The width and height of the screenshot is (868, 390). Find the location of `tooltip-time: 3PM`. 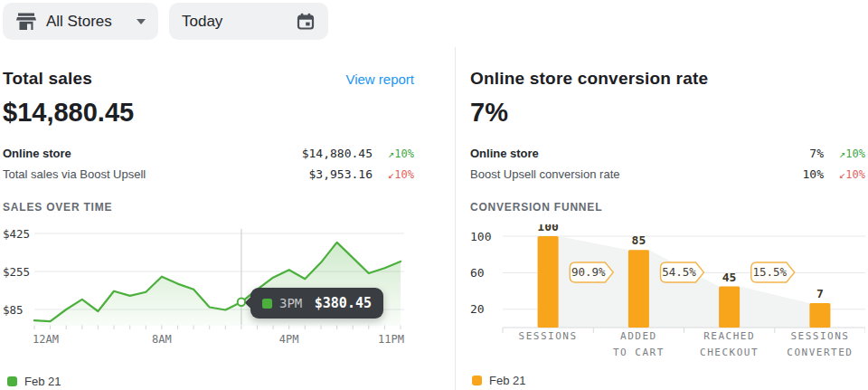

tooltip-time: 3PM is located at coordinates (291, 303).